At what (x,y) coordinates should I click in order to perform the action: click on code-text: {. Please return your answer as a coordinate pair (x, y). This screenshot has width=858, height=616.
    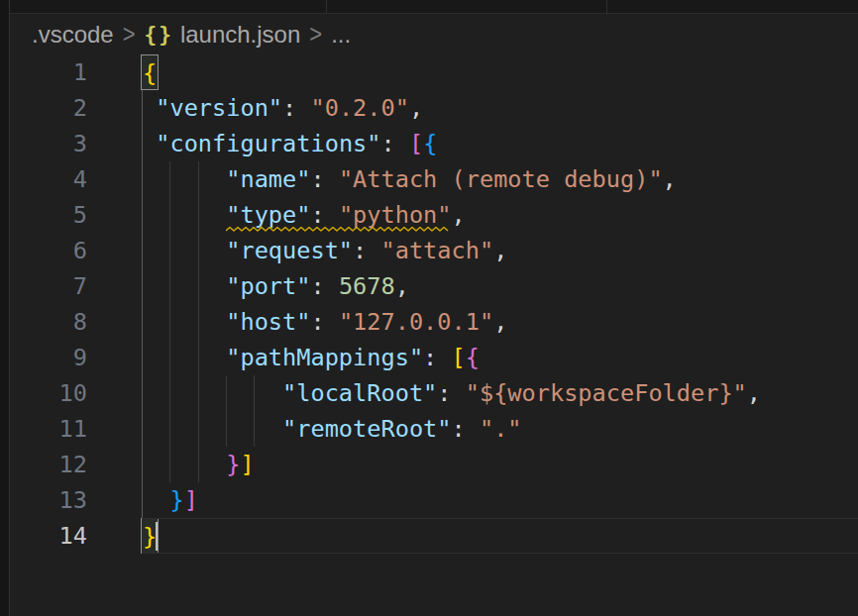
    Looking at the image, I should click on (481, 72).